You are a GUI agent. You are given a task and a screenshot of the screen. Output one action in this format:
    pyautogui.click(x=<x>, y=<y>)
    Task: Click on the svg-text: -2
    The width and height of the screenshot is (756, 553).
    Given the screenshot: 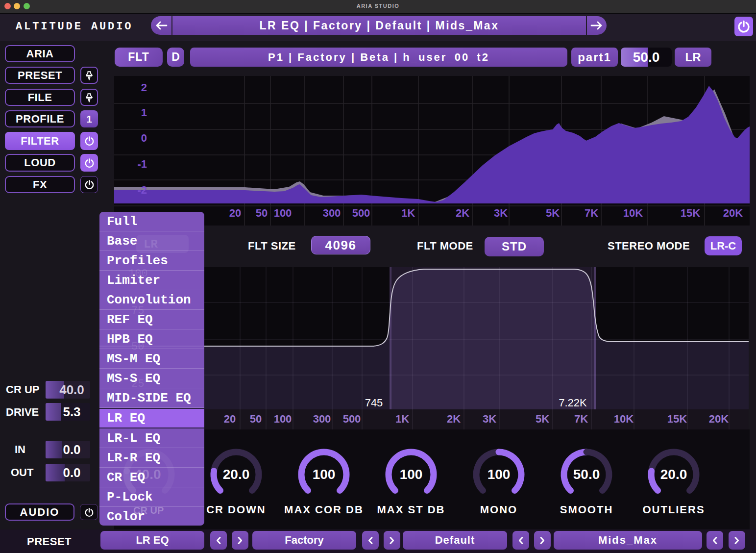 What is the action you would take?
    pyautogui.click(x=142, y=190)
    